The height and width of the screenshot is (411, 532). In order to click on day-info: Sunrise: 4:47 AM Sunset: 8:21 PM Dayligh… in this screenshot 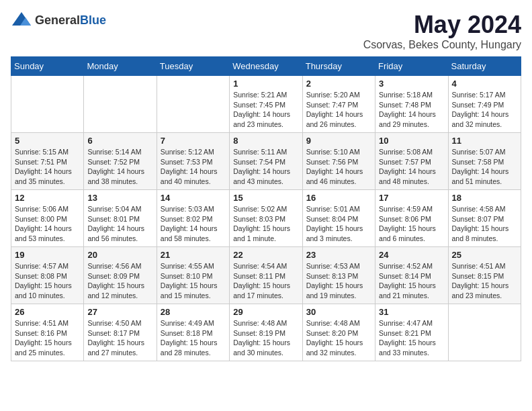, I will do `click(411, 338)`.